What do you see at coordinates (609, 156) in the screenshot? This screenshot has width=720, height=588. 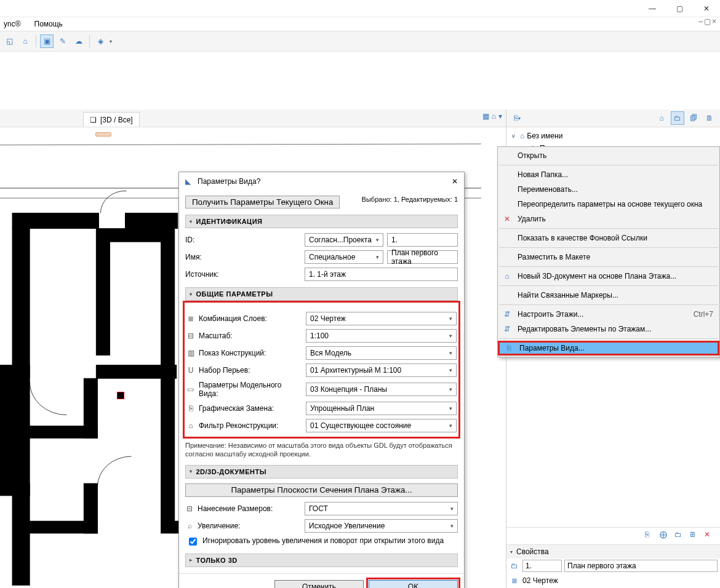 I see `cm-open: Открыть` at bounding box center [609, 156].